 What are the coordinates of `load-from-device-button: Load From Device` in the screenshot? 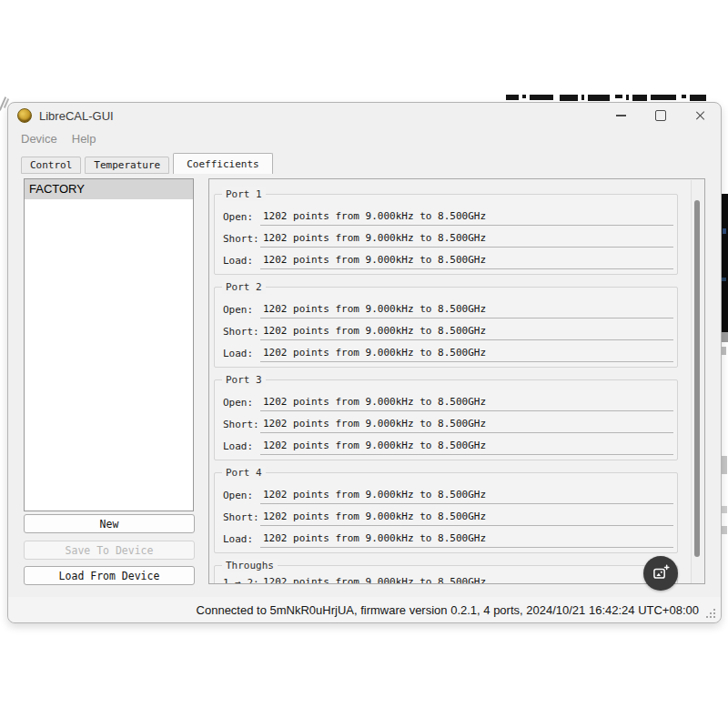 It's located at (109, 575).